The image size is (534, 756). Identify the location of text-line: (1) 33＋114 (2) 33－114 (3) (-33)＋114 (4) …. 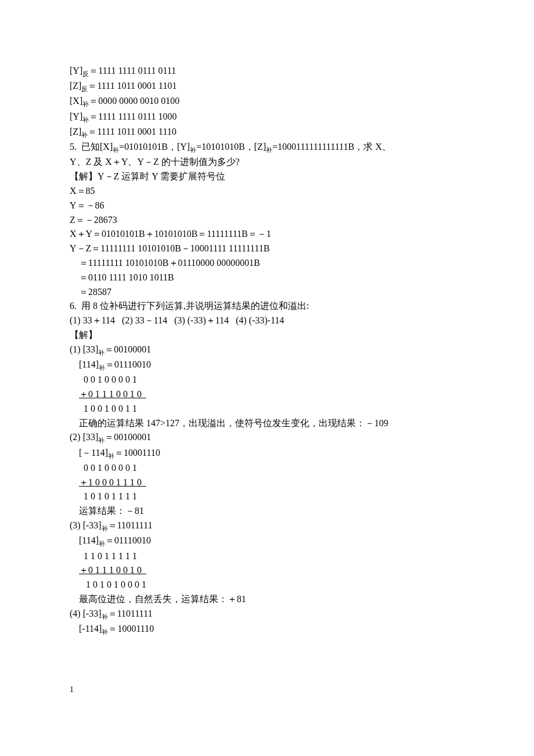
(267, 321).